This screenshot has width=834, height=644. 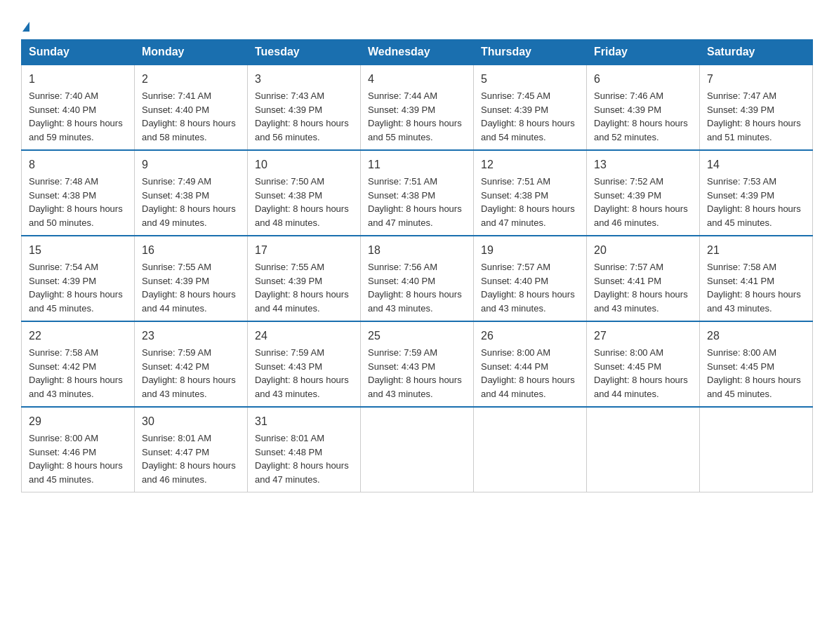 I want to click on calendar-week-row: 22Sunrise: 7:58 AMSunset: 4:42 PMDayligh…, so click(x=417, y=364).